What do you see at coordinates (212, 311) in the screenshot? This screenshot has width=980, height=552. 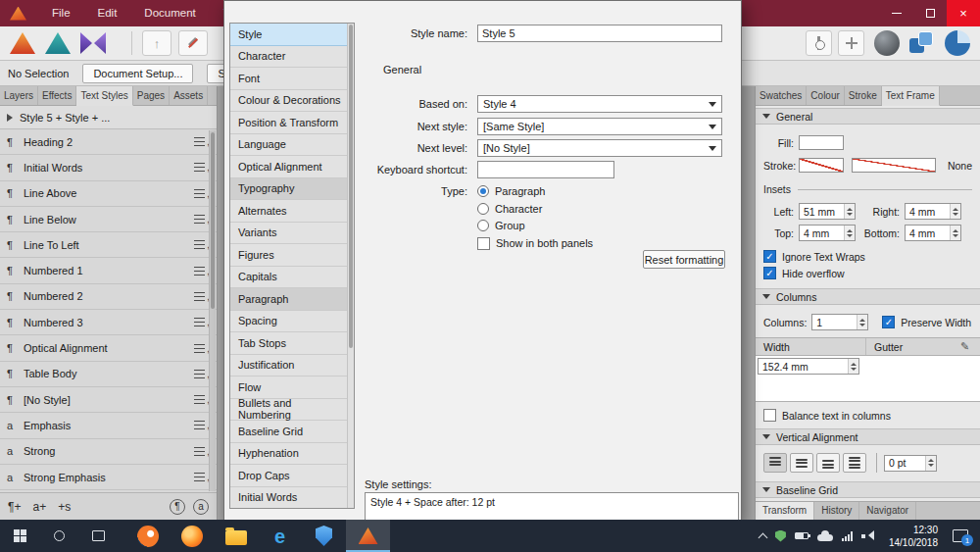 I see `styles-scrollbar` at bounding box center [212, 311].